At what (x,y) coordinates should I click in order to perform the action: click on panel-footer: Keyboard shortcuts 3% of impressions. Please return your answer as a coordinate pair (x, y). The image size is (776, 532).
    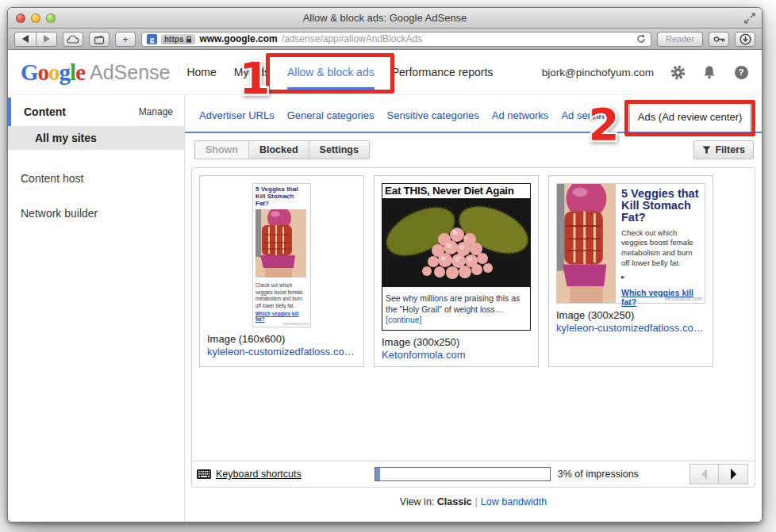
    Looking at the image, I should click on (473, 474).